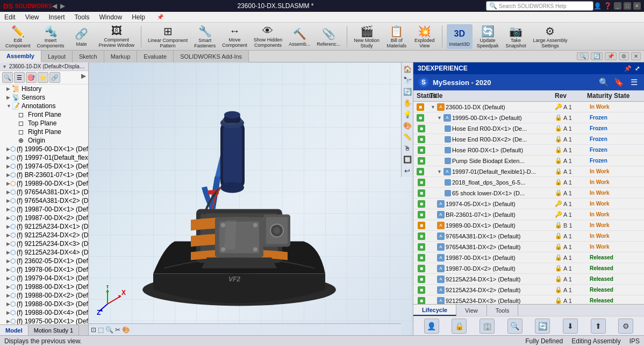 This screenshot has width=644, height=346. Describe the element at coordinates (627, 6) in the screenshot. I see `restore-btn: □` at that location.